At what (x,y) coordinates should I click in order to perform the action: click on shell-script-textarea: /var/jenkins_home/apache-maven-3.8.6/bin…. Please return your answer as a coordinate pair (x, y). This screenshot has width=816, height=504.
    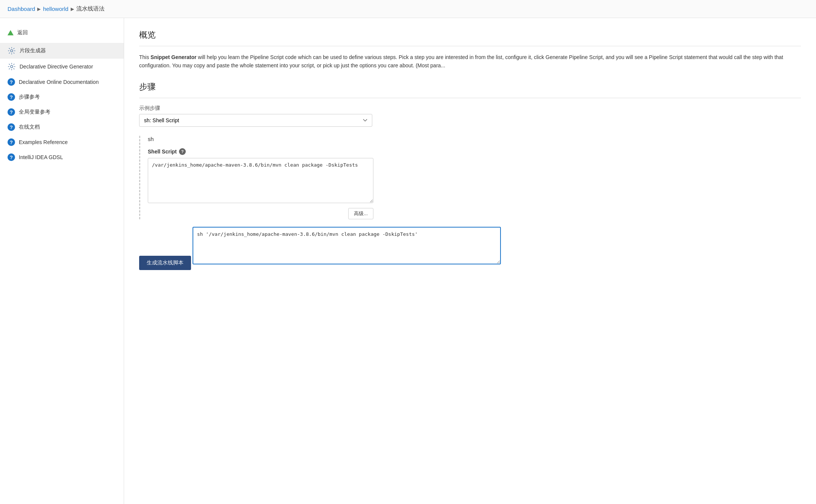
    Looking at the image, I should click on (261, 181).